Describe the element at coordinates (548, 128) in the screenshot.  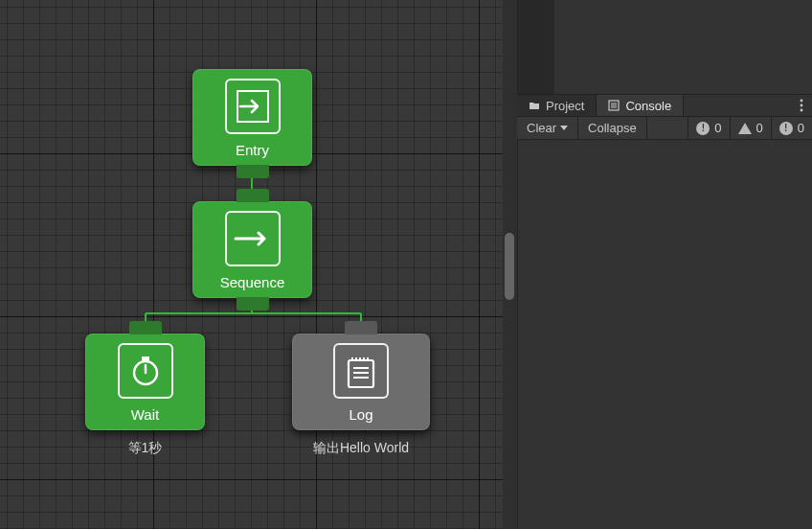
I see `clear-button: Clear` at that location.